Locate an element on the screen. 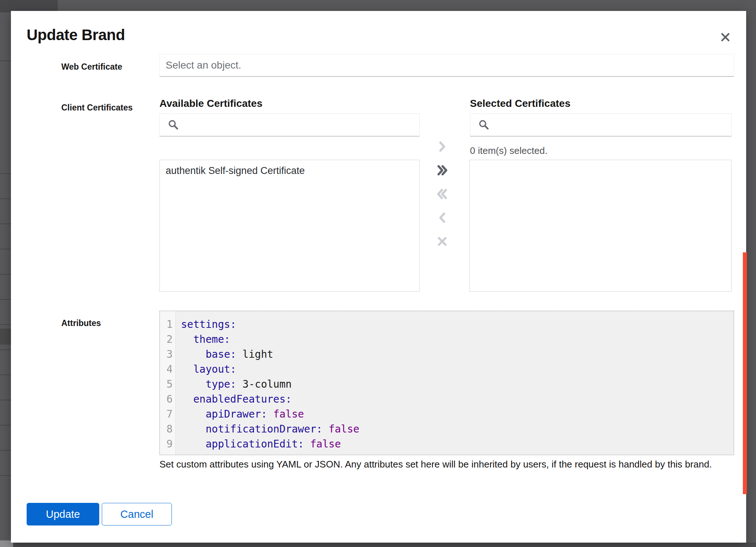 The image size is (756, 547). web-certificate-select is located at coordinates (447, 65).